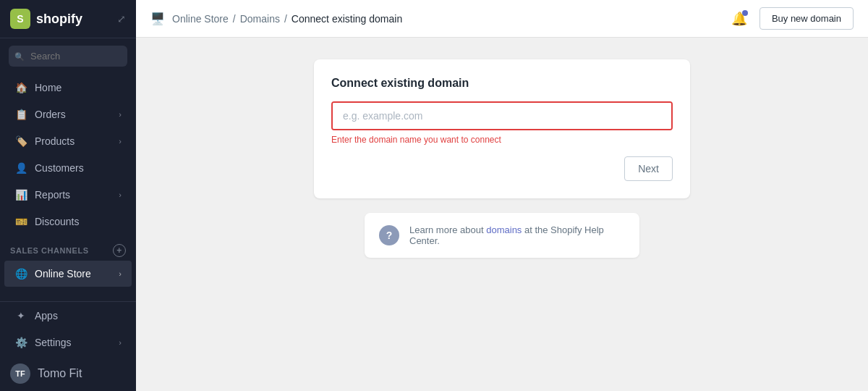 The width and height of the screenshot is (868, 391). I want to click on products-icon: 🏷️, so click(21, 141).